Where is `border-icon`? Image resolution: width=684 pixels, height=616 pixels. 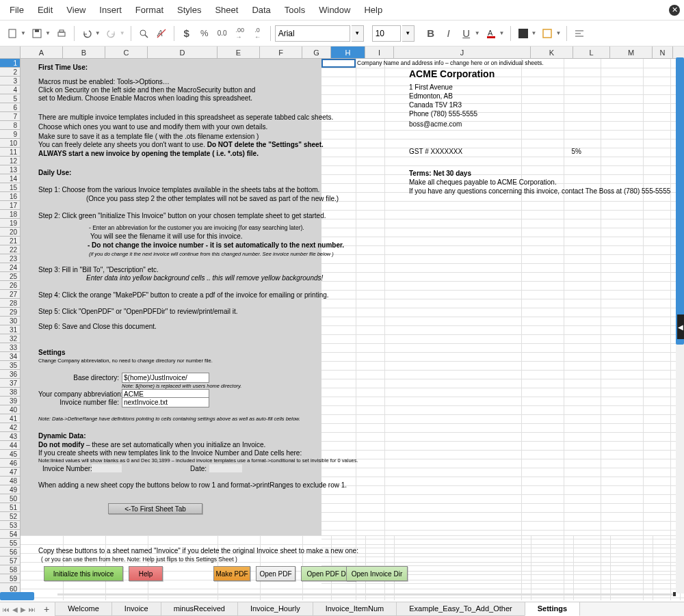 border-icon is located at coordinates (547, 34).